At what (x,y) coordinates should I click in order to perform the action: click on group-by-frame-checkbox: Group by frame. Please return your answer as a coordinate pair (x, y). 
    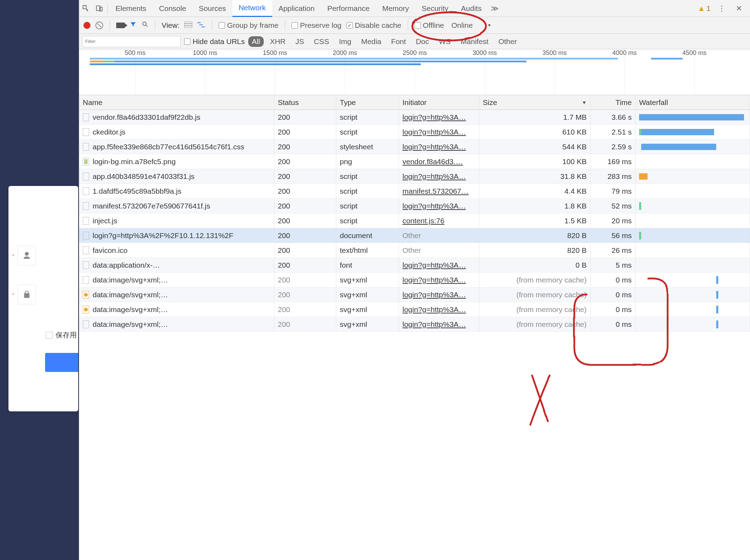
    Looking at the image, I should click on (249, 25).